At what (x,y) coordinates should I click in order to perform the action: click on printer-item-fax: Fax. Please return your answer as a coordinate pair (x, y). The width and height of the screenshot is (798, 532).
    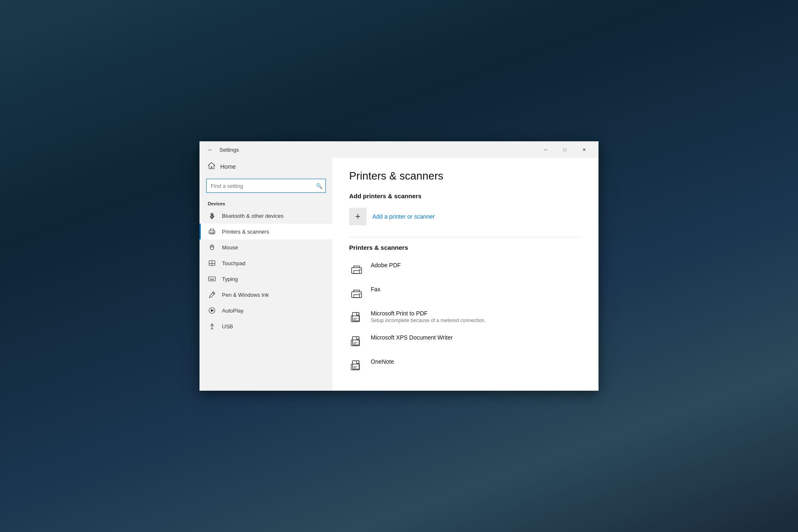
    Looking at the image, I should click on (466, 294).